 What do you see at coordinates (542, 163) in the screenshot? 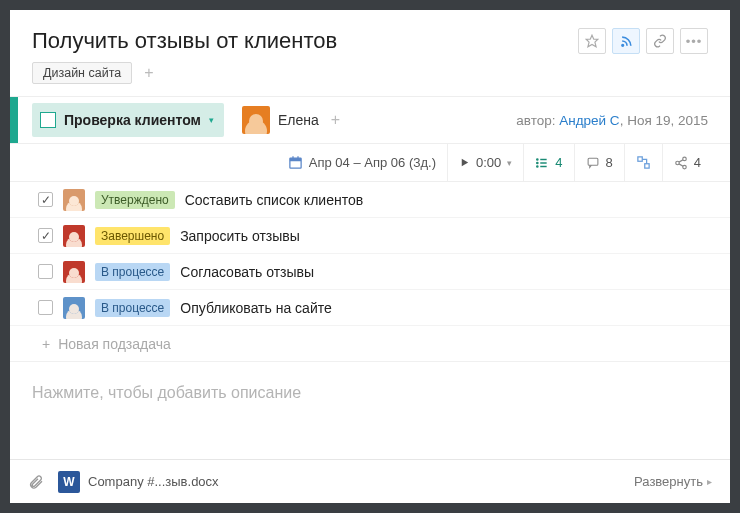
I see `list-icon` at bounding box center [542, 163].